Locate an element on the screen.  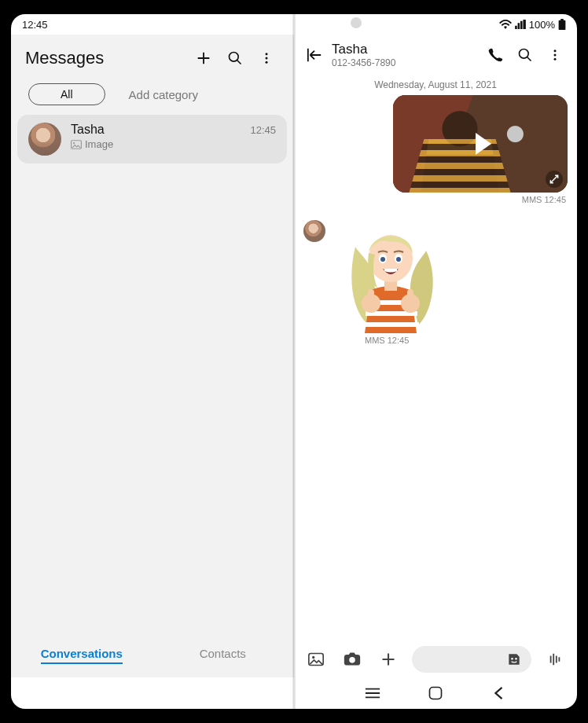
list-header: Messages is located at coordinates (153, 55).